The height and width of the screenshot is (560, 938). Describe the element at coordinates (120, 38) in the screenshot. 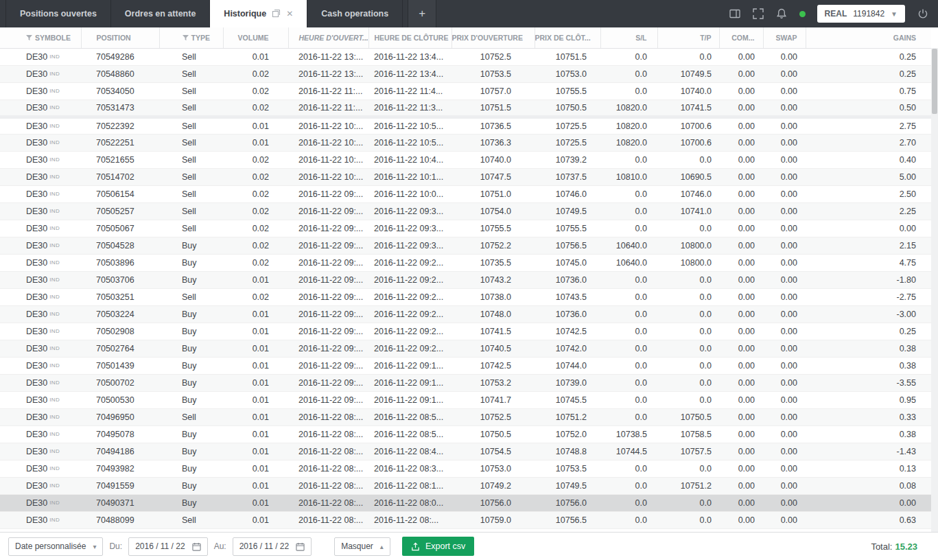

I see `column-header-position: POSITION` at that location.